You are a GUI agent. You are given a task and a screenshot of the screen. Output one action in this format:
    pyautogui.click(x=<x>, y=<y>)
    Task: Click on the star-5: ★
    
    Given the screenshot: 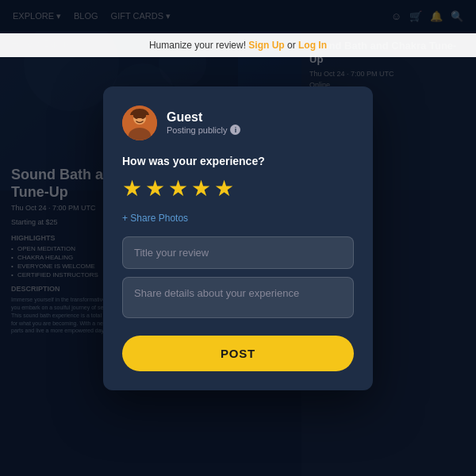 What is the action you would take?
    pyautogui.click(x=224, y=189)
    